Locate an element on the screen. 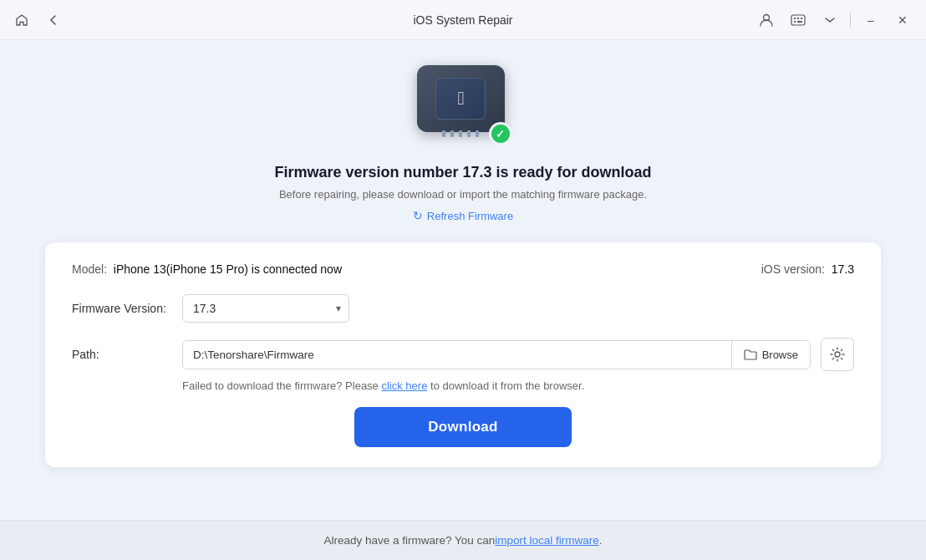 The width and height of the screenshot is (926, 560). path-label: Path: is located at coordinates (122, 354).